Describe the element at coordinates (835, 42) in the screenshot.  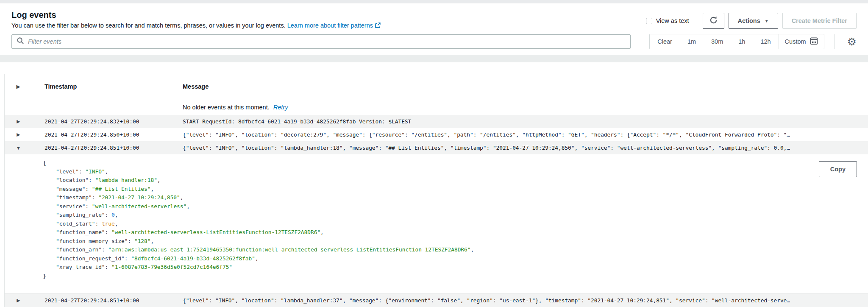
I see `toolbar-divider` at that location.